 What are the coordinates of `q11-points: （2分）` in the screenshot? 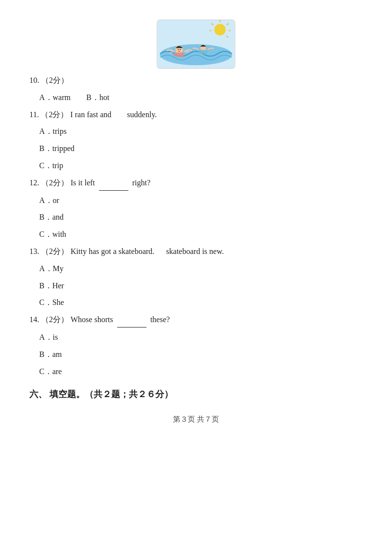 It's located at (54, 115).